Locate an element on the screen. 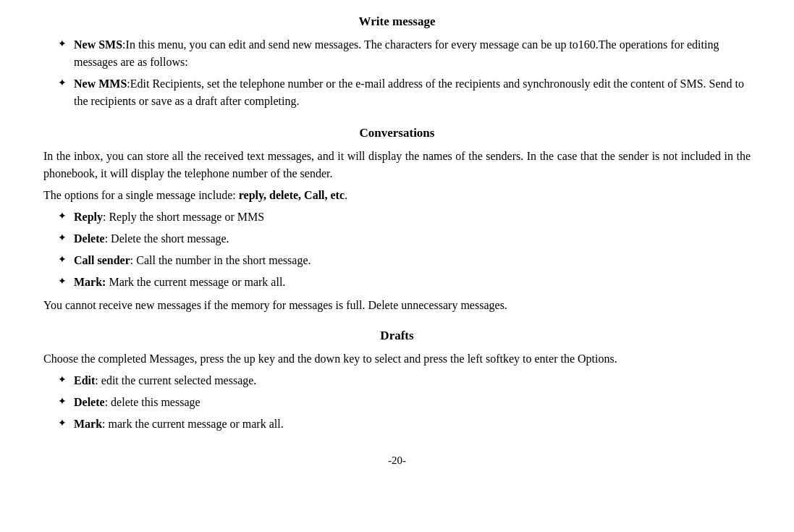 This screenshot has width=794, height=532. delete-item: ✦ Delete: Delete the short message. is located at coordinates (397, 239).